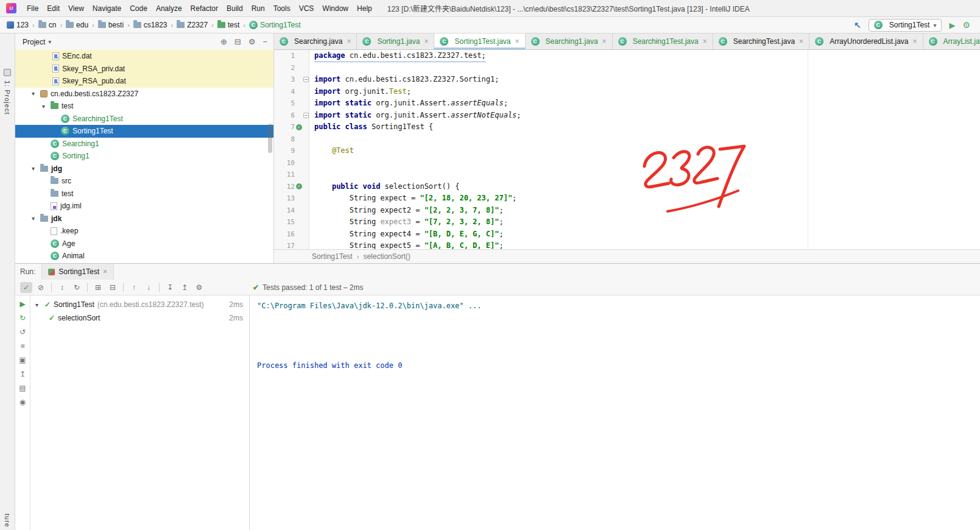 Image resolution: width=980 pixels, height=530 pixels. I want to click on menu-build: Build, so click(235, 9).